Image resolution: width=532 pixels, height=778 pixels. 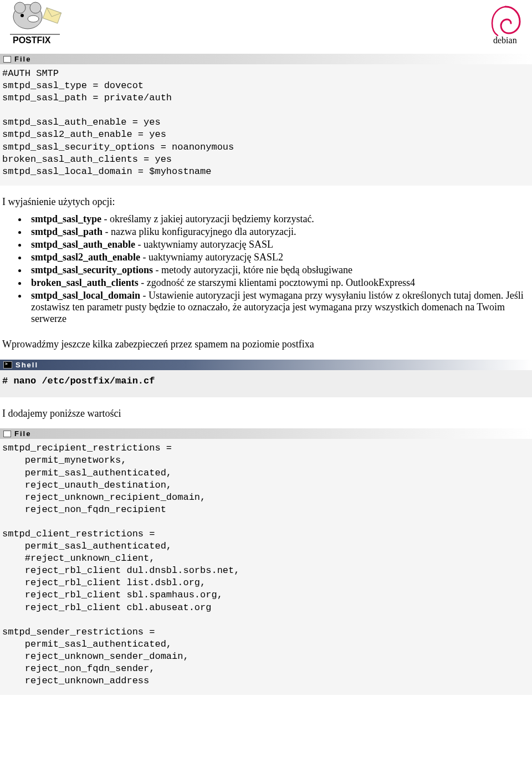 What do you see at coordinates (280, 245) in the screenshot?
I see `list-item: smtpd_sasl_auth_enable - uaktywniamy aut…` at bounding box center [280, 245].